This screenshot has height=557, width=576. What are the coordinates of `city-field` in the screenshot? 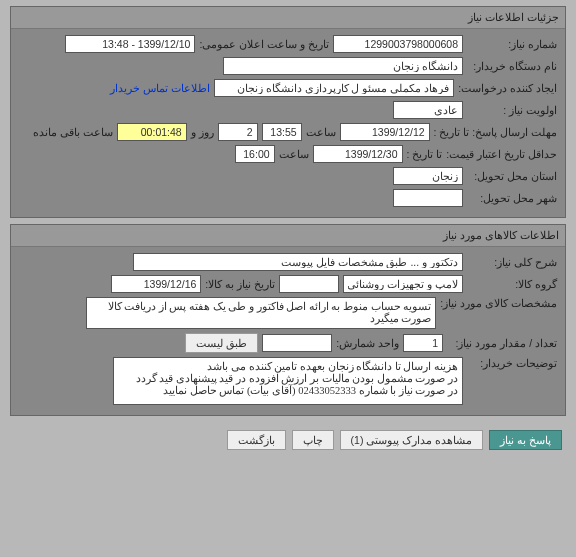 It's located at (428, 198).